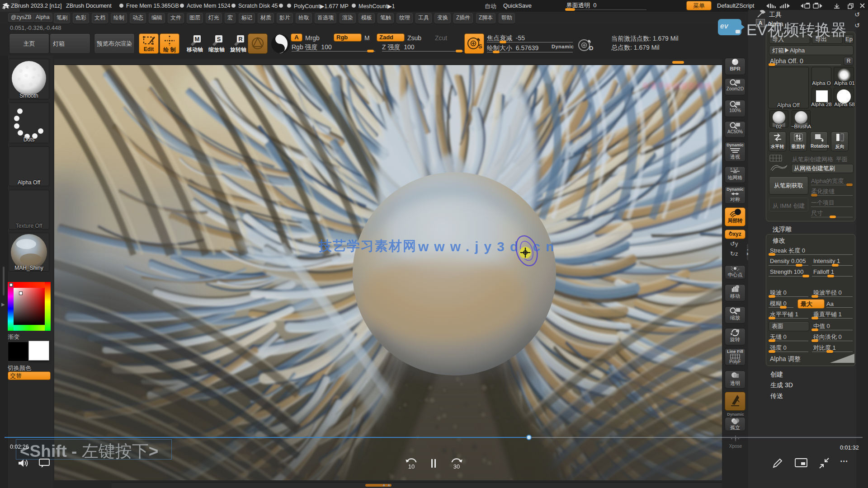 This screenshot has width=868, height=488. I want to click on svg-text: M, so click(197, 39).